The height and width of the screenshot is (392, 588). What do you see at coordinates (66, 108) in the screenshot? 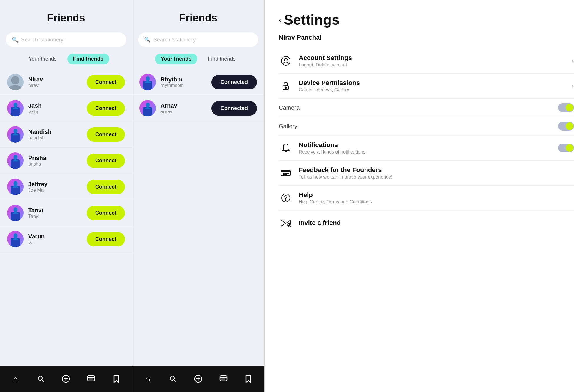
I see `friend-item-jash: Jash jashj Connect` at bounding box center [66, 108].